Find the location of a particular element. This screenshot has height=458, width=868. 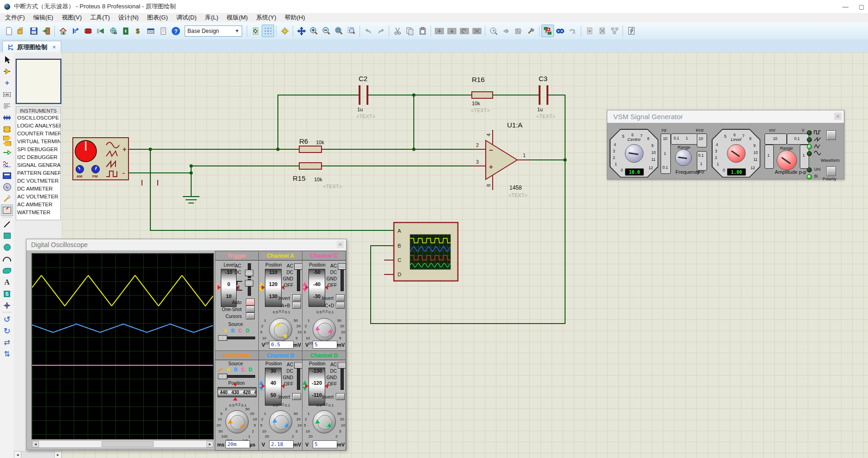

trigger-edge-thumb is located at coordinates (249, 283).